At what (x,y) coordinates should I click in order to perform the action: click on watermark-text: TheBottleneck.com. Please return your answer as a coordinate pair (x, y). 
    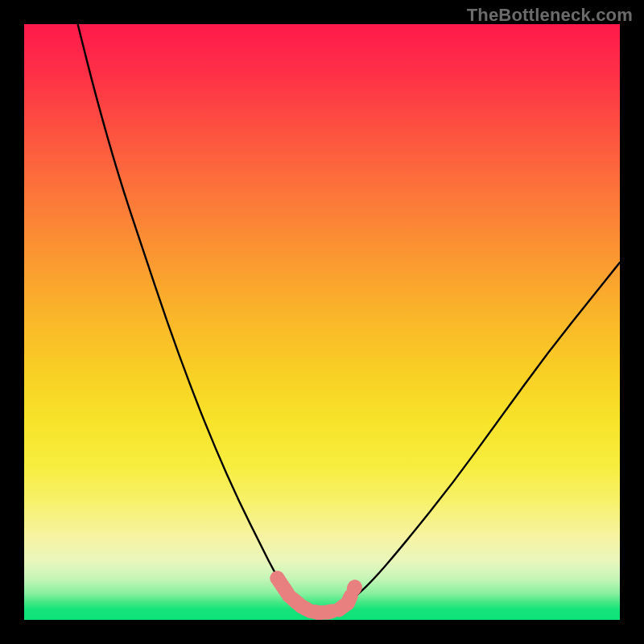
    Looking at the image, I should click on (550, 15).